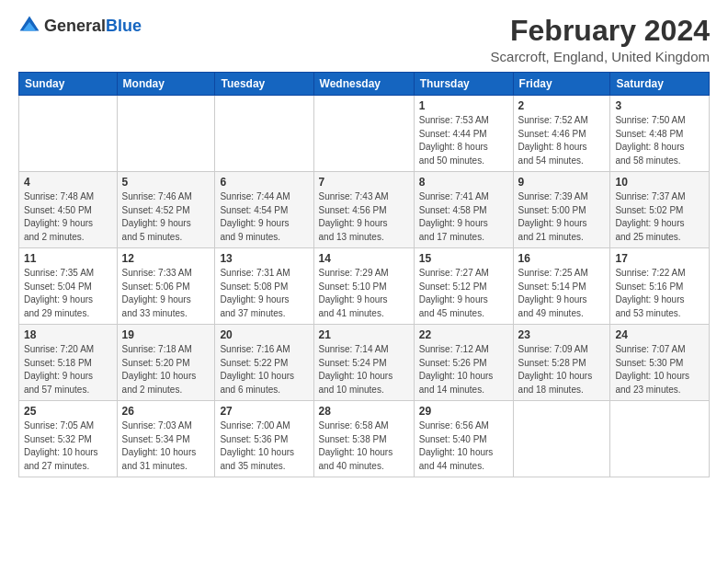  What do you see at coordinates (364, 217) in the screenshot?
I see `day-info: Sunrise: 7:43 AM Sunset: 4:56 PM Dayligh…` at bounding box center [364, 217].